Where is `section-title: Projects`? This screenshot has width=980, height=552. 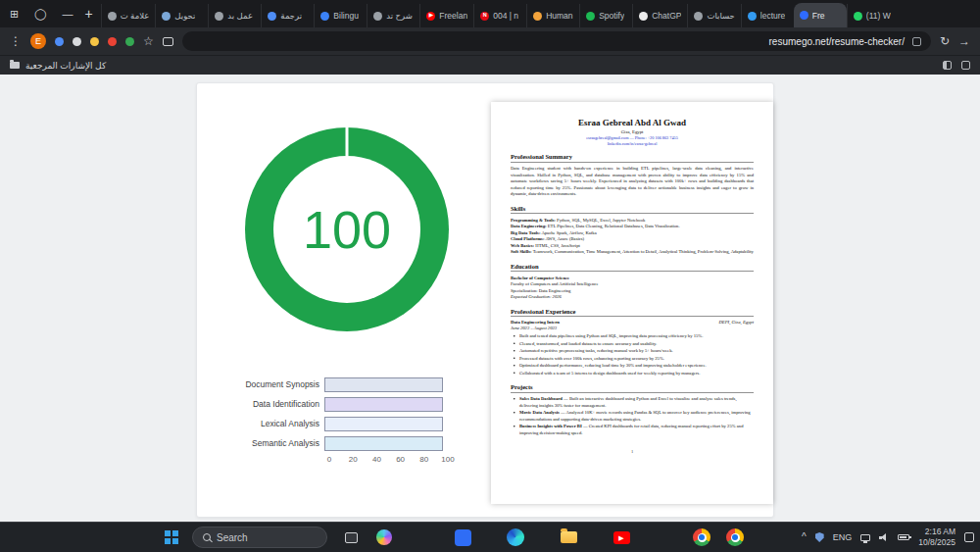 section-title: Projects is located at coordinates (632, 388).